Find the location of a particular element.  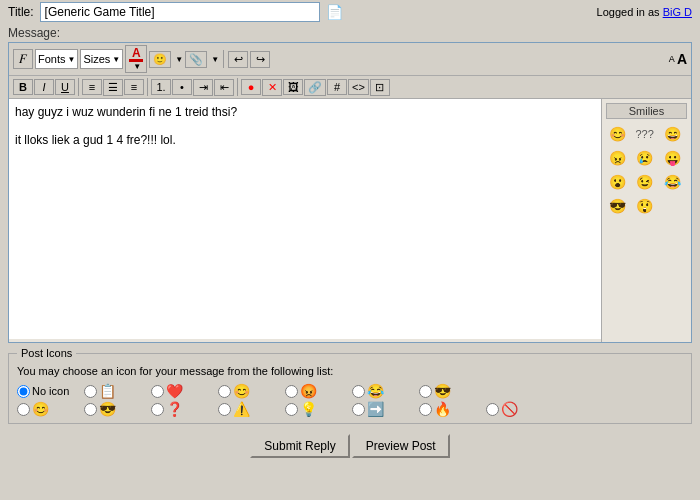

icon-option-13: 🔥 is located at coordinates (452, 409).